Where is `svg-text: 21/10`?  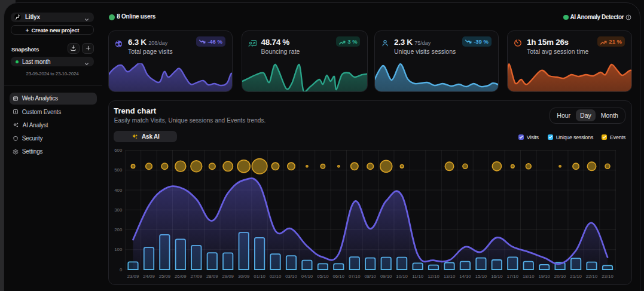
svg-text: 21/10 is located at coordinates (576, 276).